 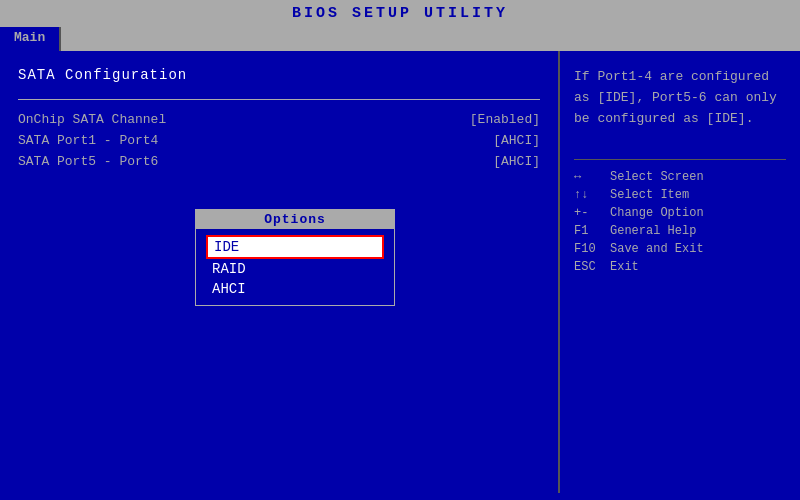 I want to click on key-desc-1: Select Item, so click(x=650, y=195).